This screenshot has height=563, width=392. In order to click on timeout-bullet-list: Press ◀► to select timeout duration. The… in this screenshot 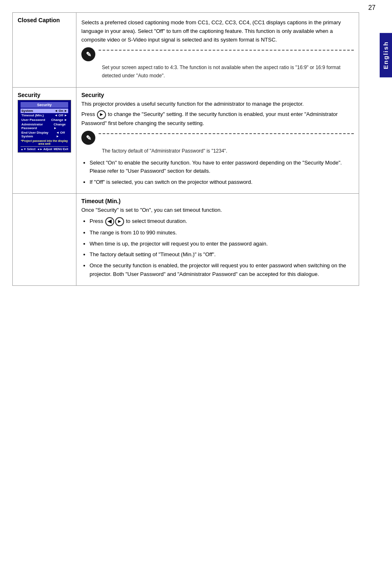, I will do `click(222, 248)`.